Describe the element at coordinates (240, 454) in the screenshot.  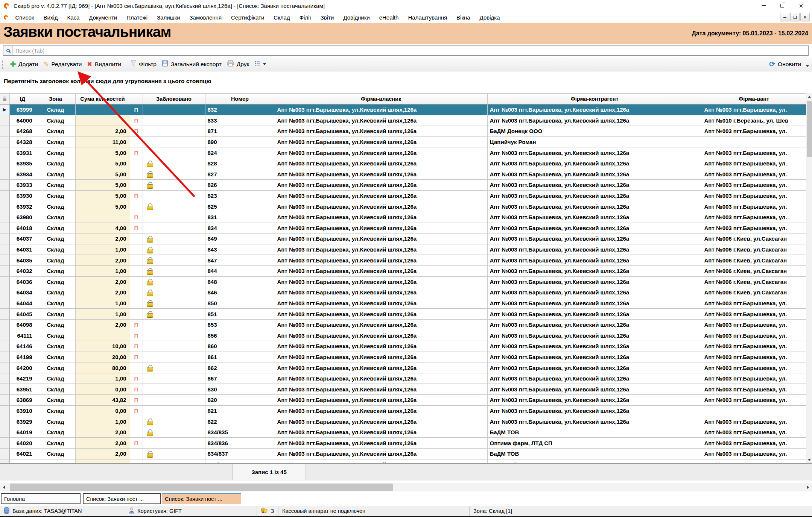
I see `cell-num: 834/837` at that location.